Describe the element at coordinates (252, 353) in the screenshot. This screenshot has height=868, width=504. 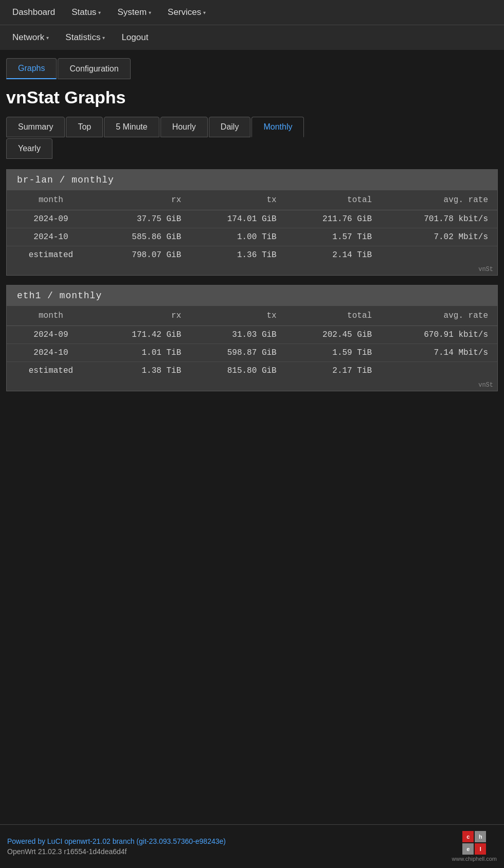
I see `table-row: 2024-10 1.01 TiB 598.87 GiB 1.59 TiB 7.1…` at that location.